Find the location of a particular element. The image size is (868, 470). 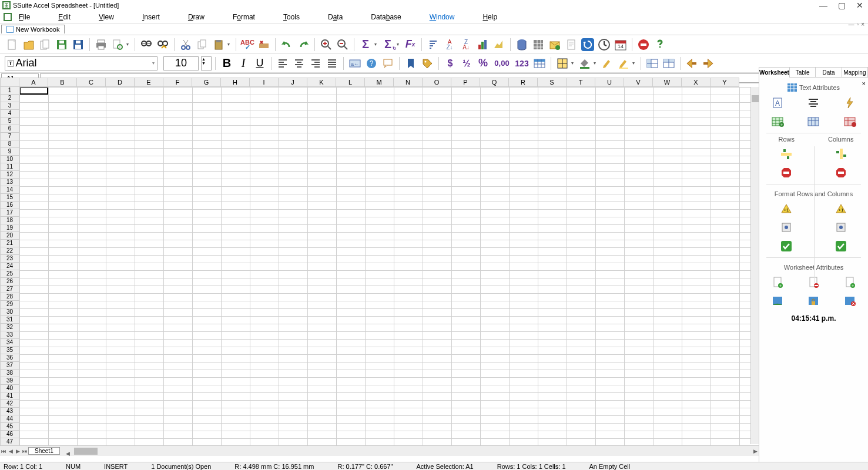

font-style-icon: A is located at coordinates (777, 103).